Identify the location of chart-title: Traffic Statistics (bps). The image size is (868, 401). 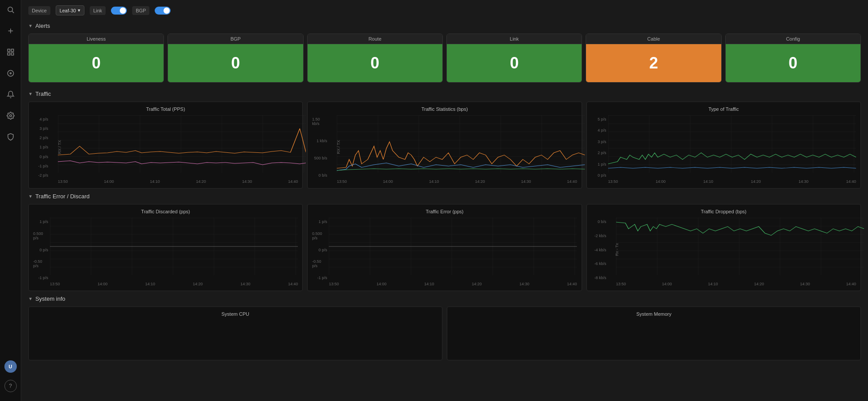
(445, 109).